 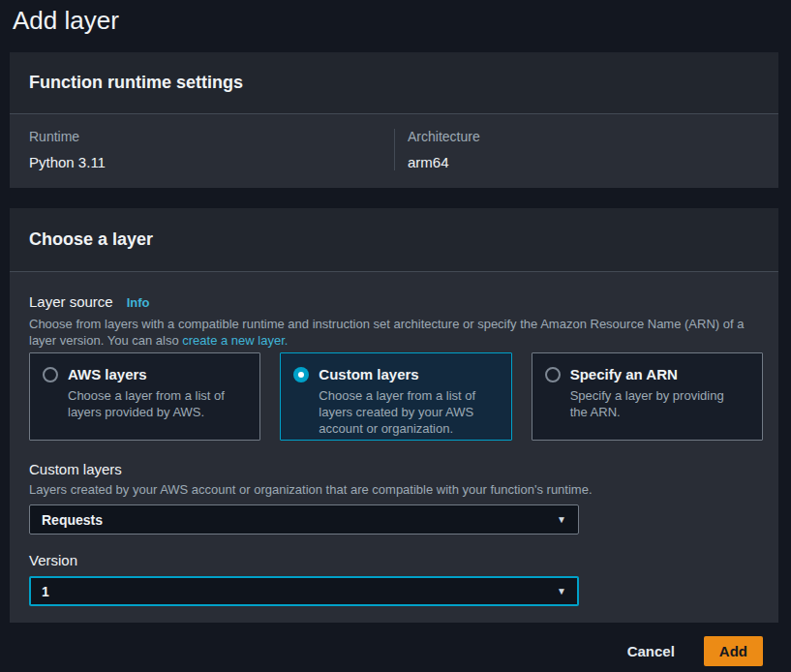 I want to click on page-title: Add layer, so click(x=402, y=20).